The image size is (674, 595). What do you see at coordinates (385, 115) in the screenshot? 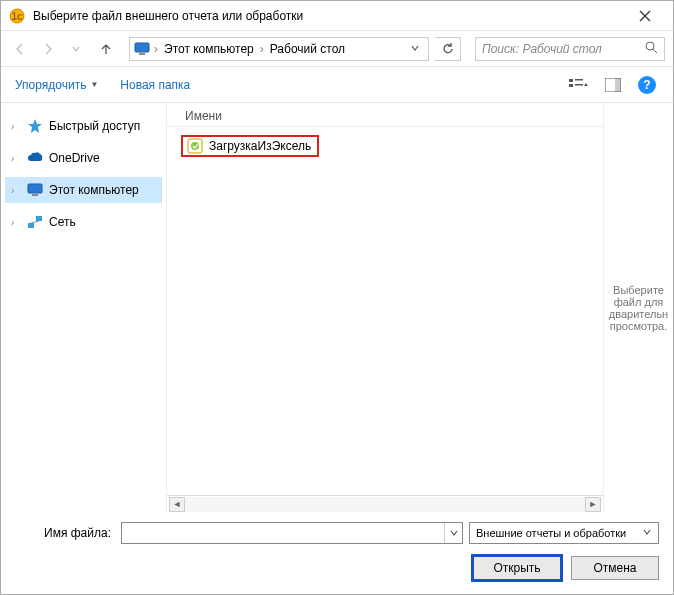
I see `column-header-name: Имени` at bounding box center [385, 115].